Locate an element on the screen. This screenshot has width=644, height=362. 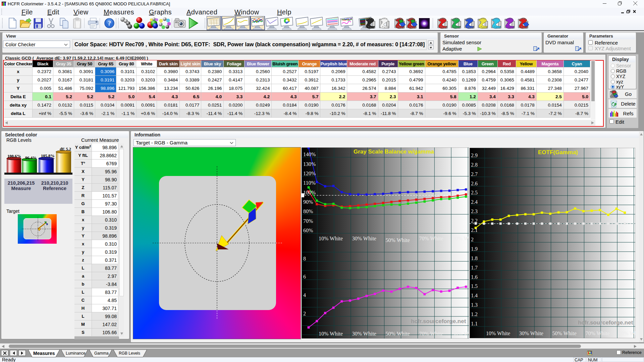
svg-text: RGB Levels is located at coordinates (129, 353).